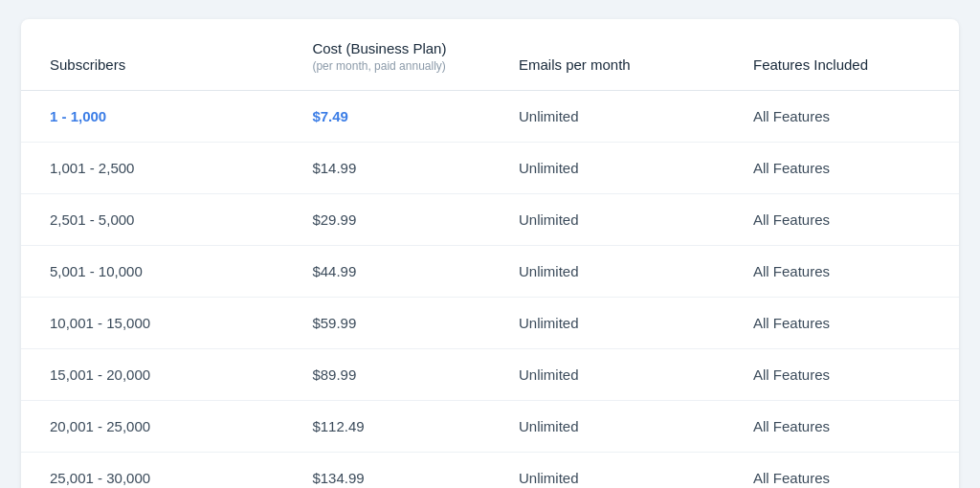 This screenshot has height=488, width=980. Describe the element at coordinates (152, 168) in the screenshot. I see `cell-subscribers: 1,001 - 2,500` at that location.